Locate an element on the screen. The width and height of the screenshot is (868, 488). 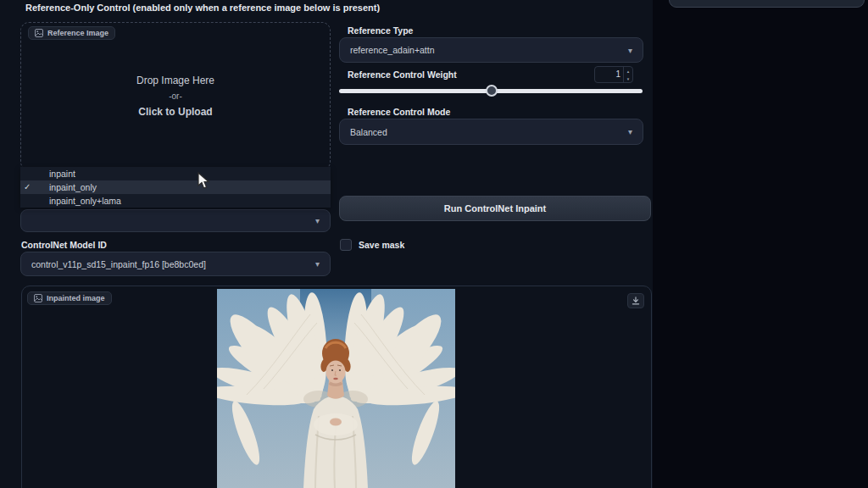
number-spinner: ▴ ▾ is located at coordinates (627, 75).